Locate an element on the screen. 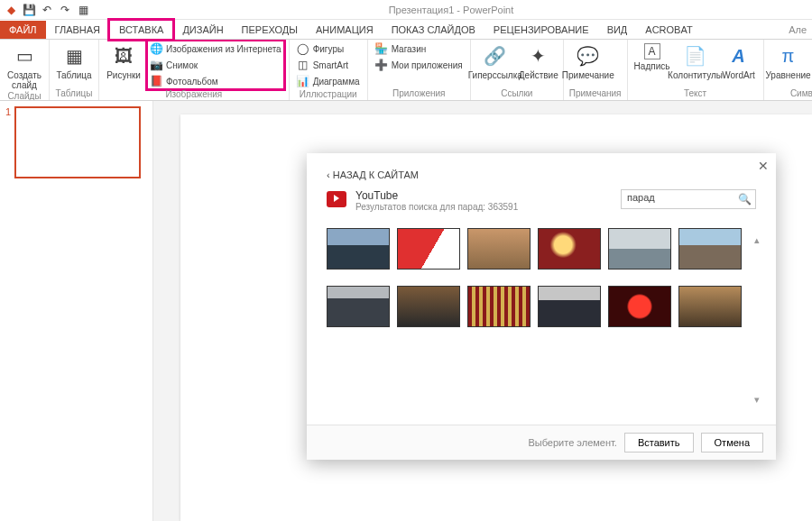 This screenshot has height=521, width=812. search-value: парад is located at coordinates (641, 197).